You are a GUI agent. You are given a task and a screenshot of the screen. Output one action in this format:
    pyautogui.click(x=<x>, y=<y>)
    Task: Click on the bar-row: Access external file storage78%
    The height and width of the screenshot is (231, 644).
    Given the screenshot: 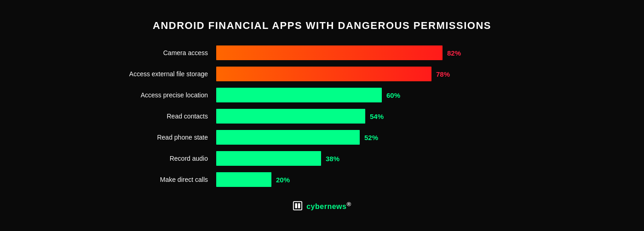 What is the action you would take?
    pyautogui.click(x=322, y=74)
    